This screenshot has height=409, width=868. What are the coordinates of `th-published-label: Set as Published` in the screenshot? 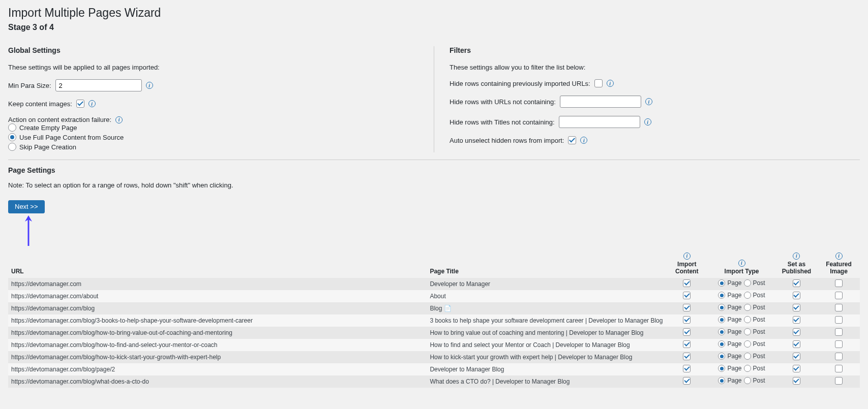 It's located at (796, 268).